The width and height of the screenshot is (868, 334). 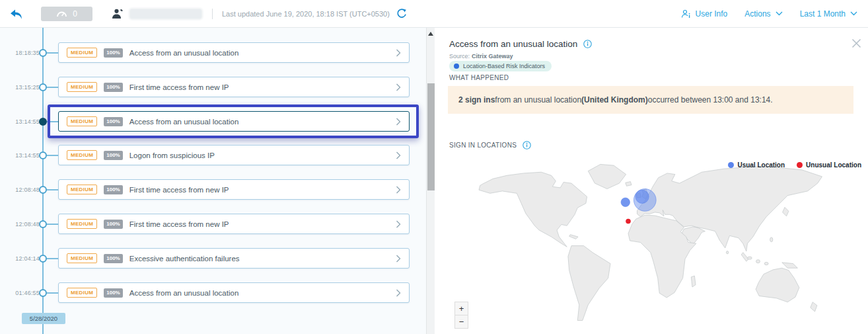 I want to click on timeline-timestamp: 18:18:35, so click(x=27, y=53).